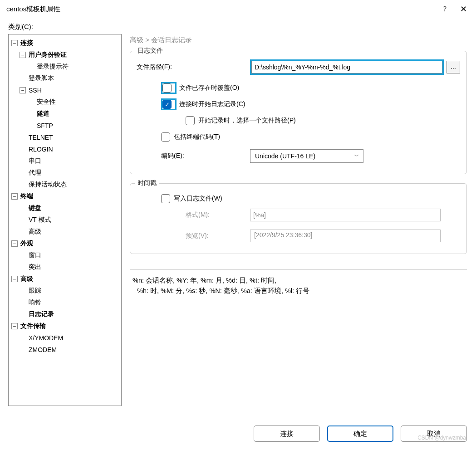 Image resolution: width=476 pixels, height=450 pixels. What do you see at coordinates (70, 267) in the screenshot?
I see `tree-highlight: 突出` at bounding box center [70, 267].